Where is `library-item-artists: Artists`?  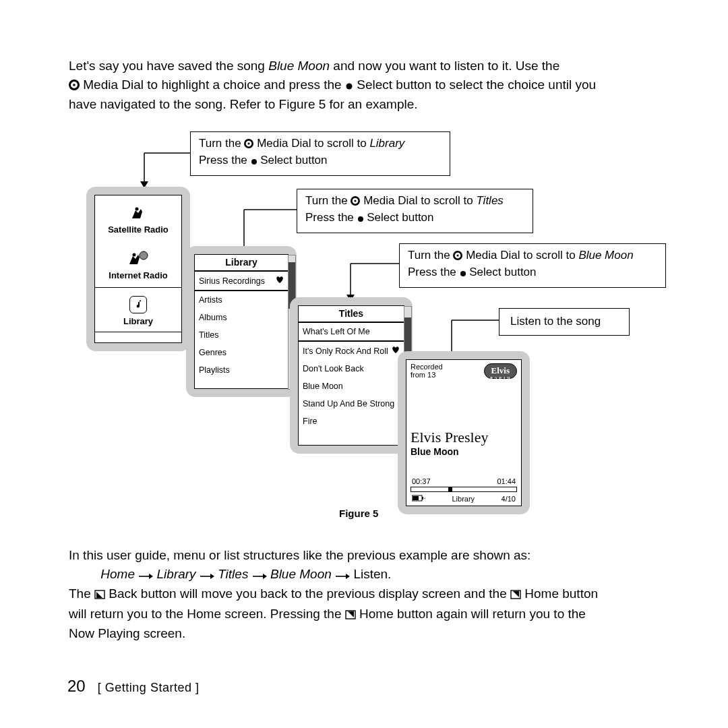 library-item-artists: Artists is located at coordinates (241, 300).